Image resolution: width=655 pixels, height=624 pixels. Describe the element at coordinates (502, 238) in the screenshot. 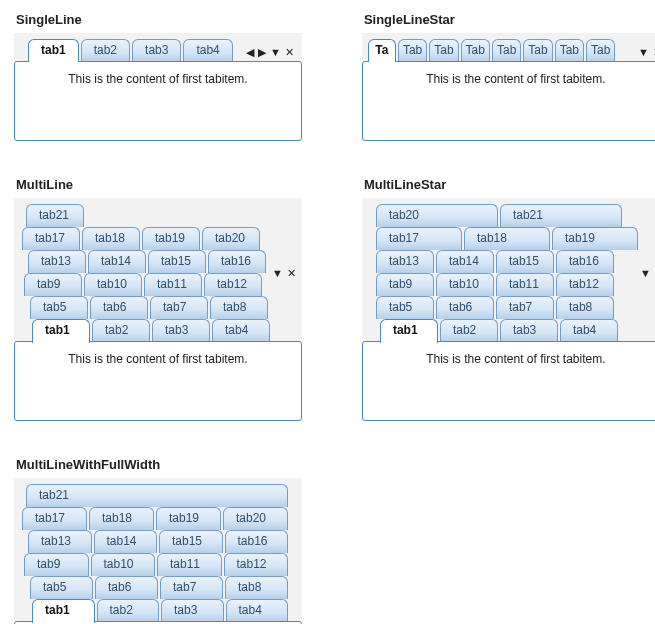

I see `tab-row: tab17 tab18 tab19` at that location.